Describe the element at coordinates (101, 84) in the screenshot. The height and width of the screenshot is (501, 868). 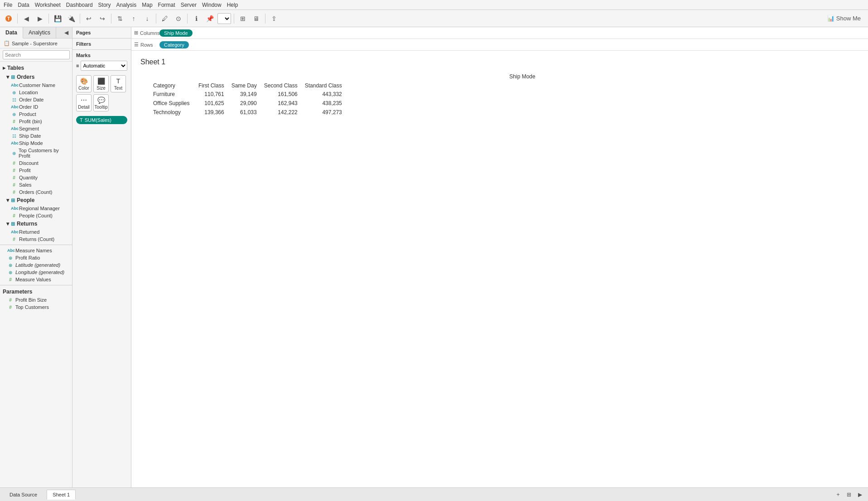
I see `marks-size-button: ⬛ Size` at that location.